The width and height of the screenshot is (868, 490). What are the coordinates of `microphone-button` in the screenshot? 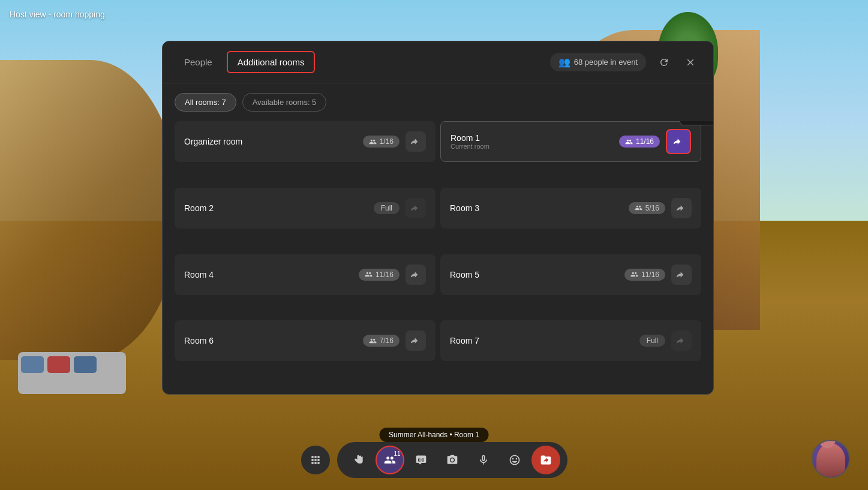 It's located at (483, 460).